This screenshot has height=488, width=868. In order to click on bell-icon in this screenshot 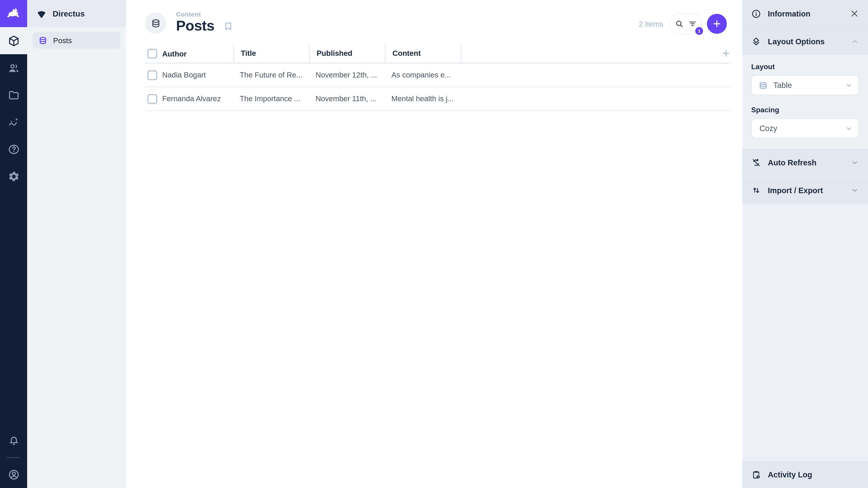, I will do `click(13, 441)`.